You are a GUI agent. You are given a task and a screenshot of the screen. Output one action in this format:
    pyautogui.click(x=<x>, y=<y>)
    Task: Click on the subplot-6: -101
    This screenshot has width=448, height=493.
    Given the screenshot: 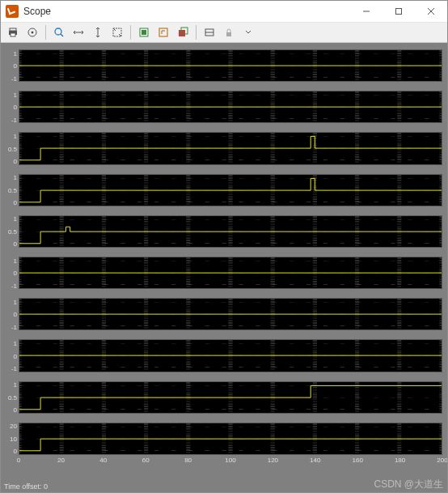 What is the action you would take?
    pyautogui.click(x=222, y=273)
    